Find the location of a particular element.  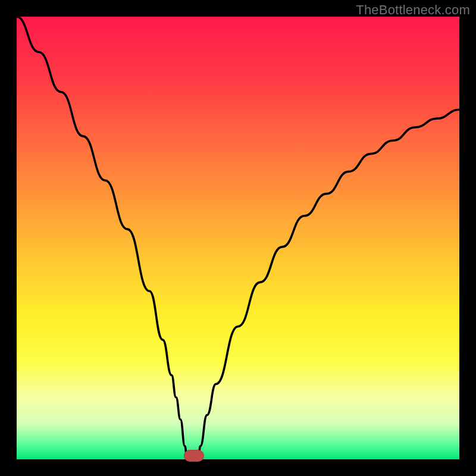

optimal-point-marker is located at coordinates (194, 456).